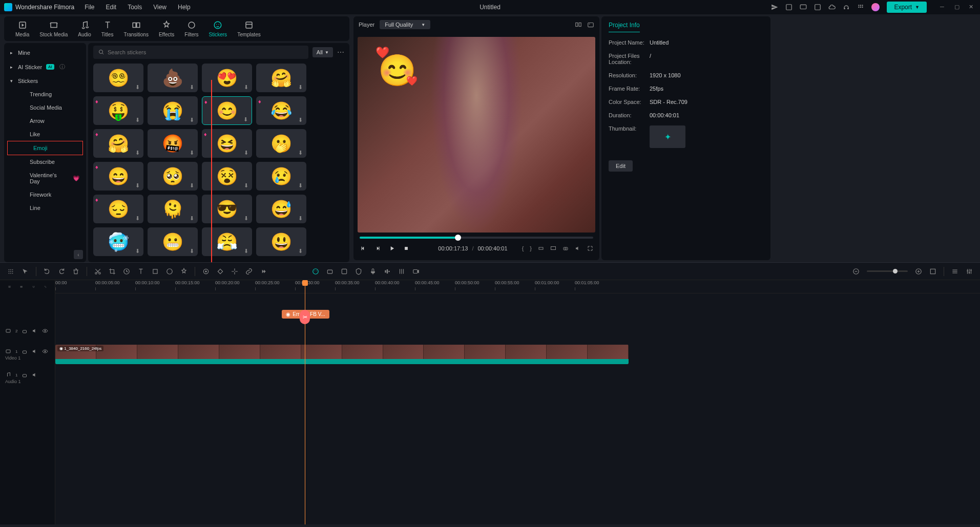 The height and width of the screenshot is (527, 980). I want to click on link-icon, so click(249, 271).